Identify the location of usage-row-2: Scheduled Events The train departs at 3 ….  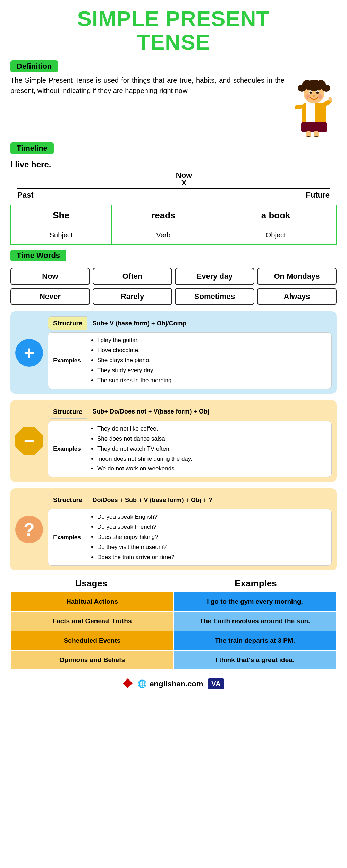
(174, 641).